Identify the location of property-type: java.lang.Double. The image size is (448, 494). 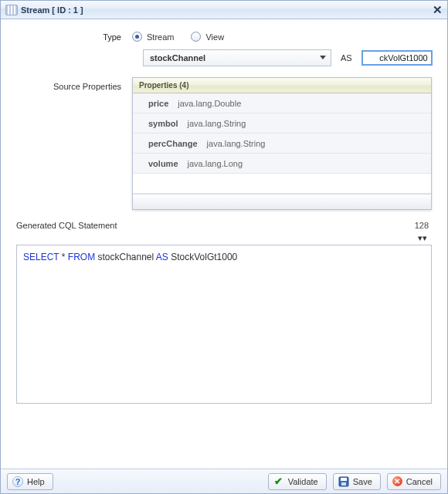
(209, 103).